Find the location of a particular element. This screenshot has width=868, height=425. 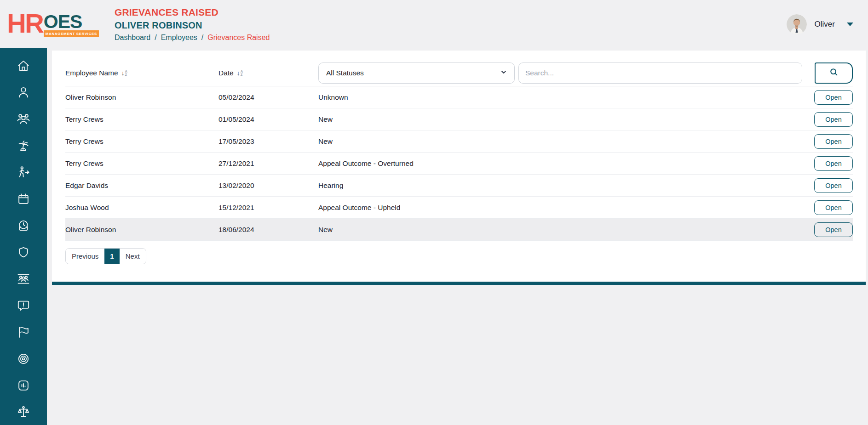

status-filter-select: All Statuses is located at coordinates (417, 73).